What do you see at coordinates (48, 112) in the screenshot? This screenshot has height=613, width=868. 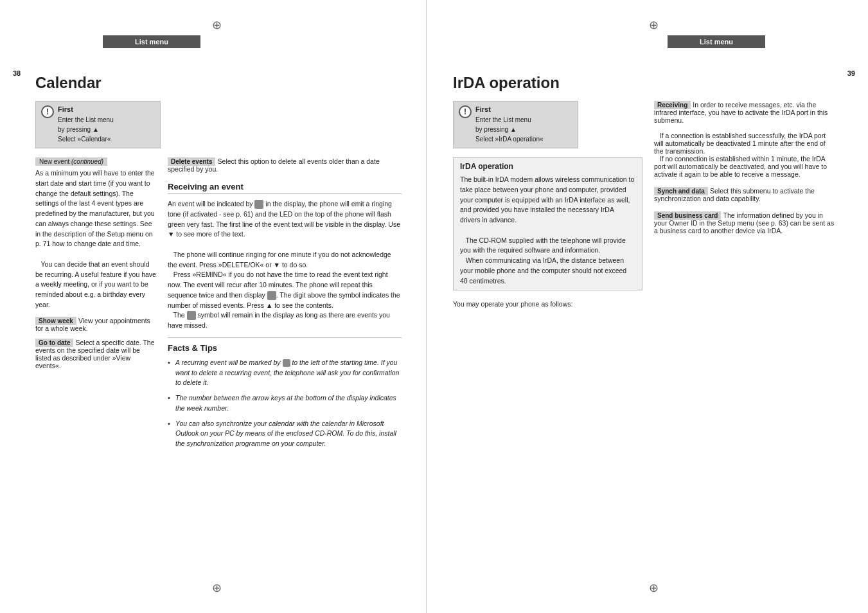 I see `first-icon-left: !` at bounding box center [48, 112].